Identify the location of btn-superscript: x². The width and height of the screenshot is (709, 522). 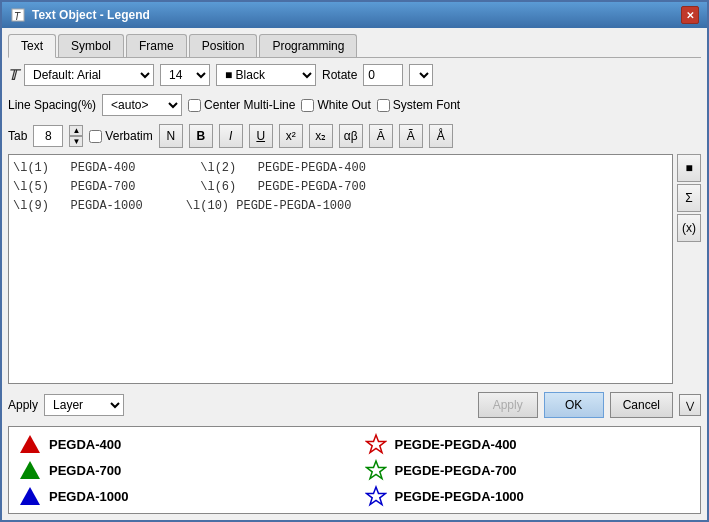
(291, 136).